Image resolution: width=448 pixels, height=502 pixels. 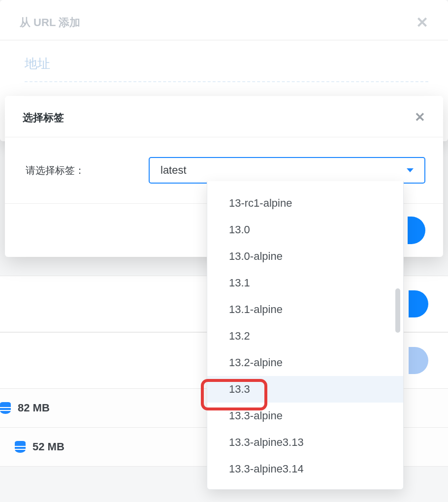 What do you see at coordinates (305, 442) in the screenshot?
I see `dropdown-option: 13.3-alpine3.13` at bounding box center [305, 442].